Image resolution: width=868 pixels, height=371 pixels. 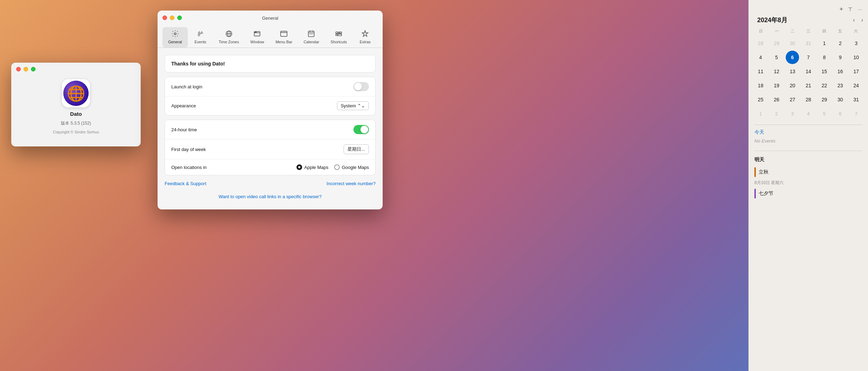 I want to click on cal-day: 13, so click(x=792, y=71).